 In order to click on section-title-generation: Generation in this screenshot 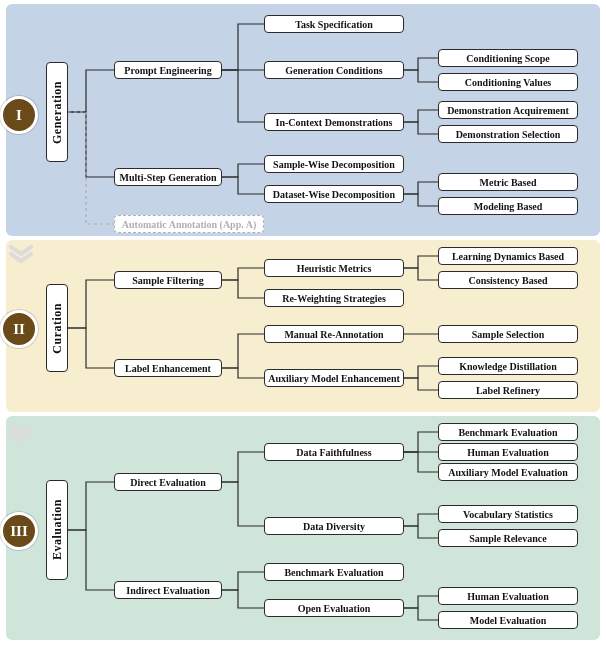, I will do `click(57, 112)`.